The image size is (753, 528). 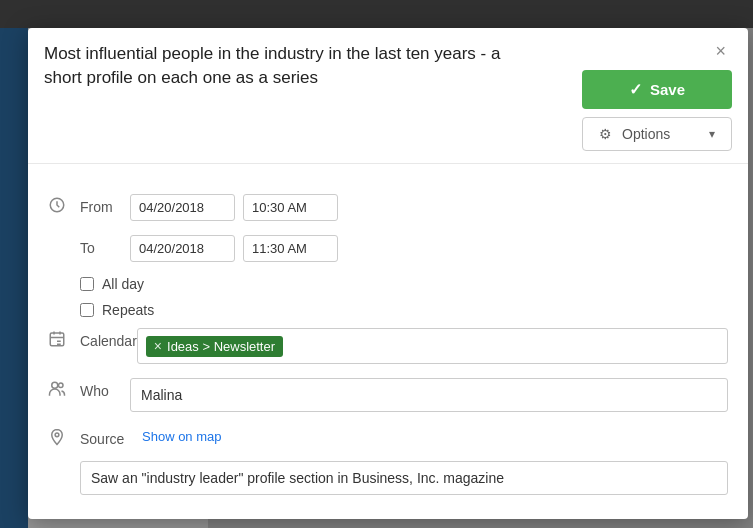 What do you see at coordinates (64, 338) in the screenshot?
I see `calendar-icon` at bounding box center [64, 338].